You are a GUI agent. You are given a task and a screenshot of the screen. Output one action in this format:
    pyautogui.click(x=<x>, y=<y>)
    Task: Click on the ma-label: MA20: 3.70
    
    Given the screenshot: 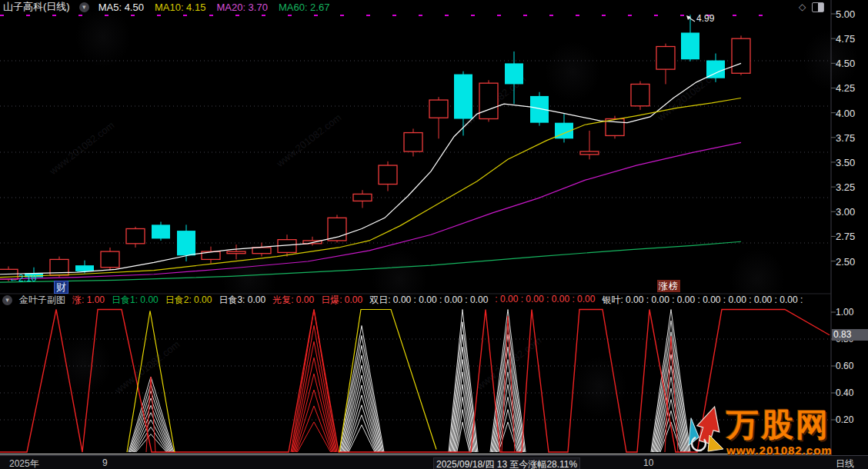 What is the action you would take?
    pyautogui.click(x=242, y=8)
    